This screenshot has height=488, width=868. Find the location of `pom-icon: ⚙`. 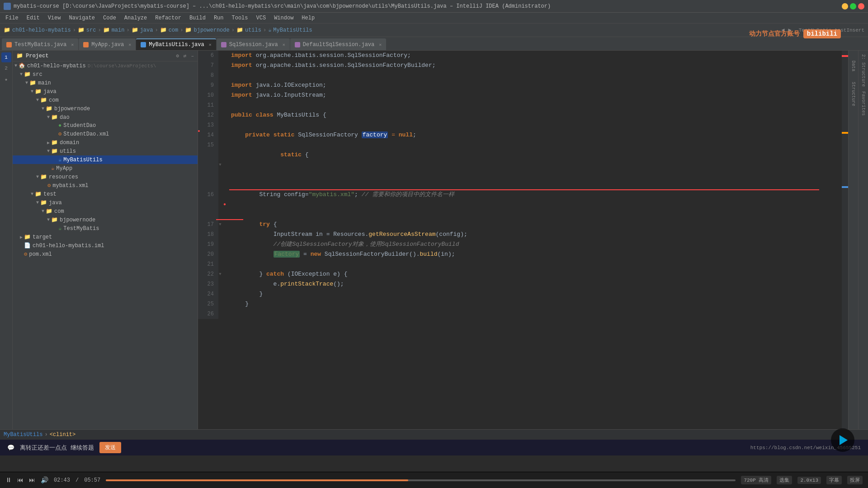

pom-icon: ⚙ is located at coordinates (25, 254).